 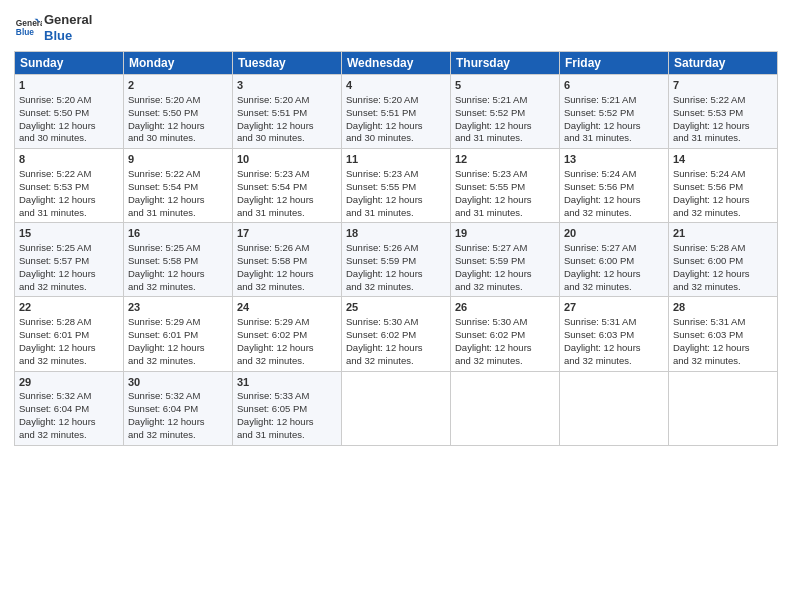 I want to click on day-info-line: Sunrise: 5:23 AM, so click(x=505, y=174).